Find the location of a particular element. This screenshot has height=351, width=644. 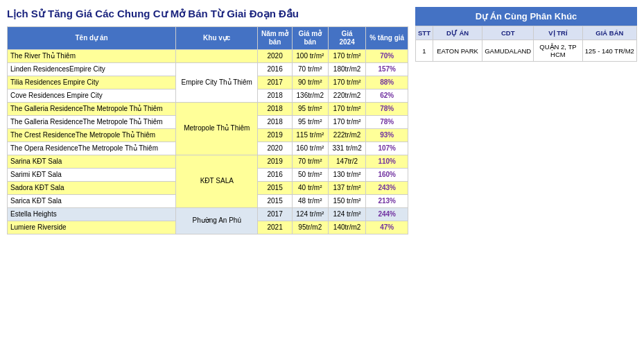

cell-gia-mo-ban: 136tr/m2 is located at coordinates (310, 96).